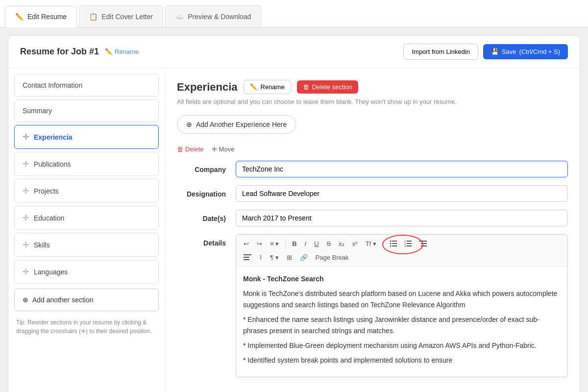 Image resolution: width=588 pixels, height=392 pixels. Describe the element at coordinates (60, 52) in the screenshot. I see `resume-title: Resume for Job #1` at that location.